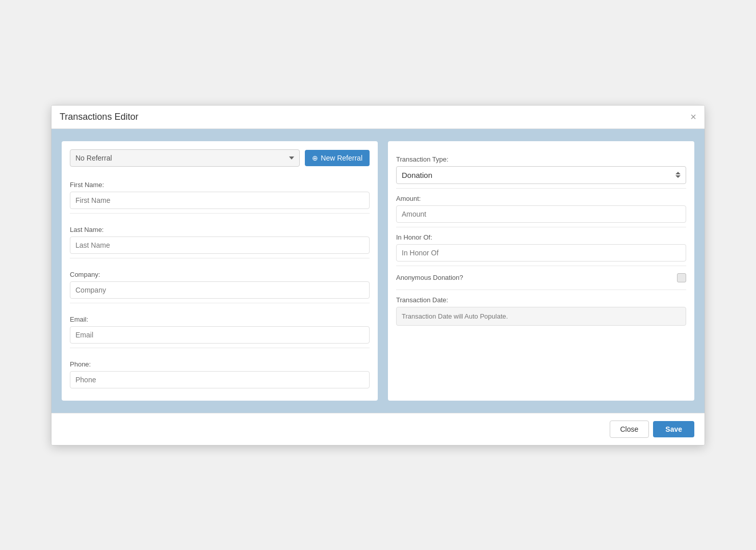 The image size is (756, 550). What do you see at coordinates (342, 158) in the screenshot?
I see `new-referral-label: New Referral` at bounding box center [342, 158].